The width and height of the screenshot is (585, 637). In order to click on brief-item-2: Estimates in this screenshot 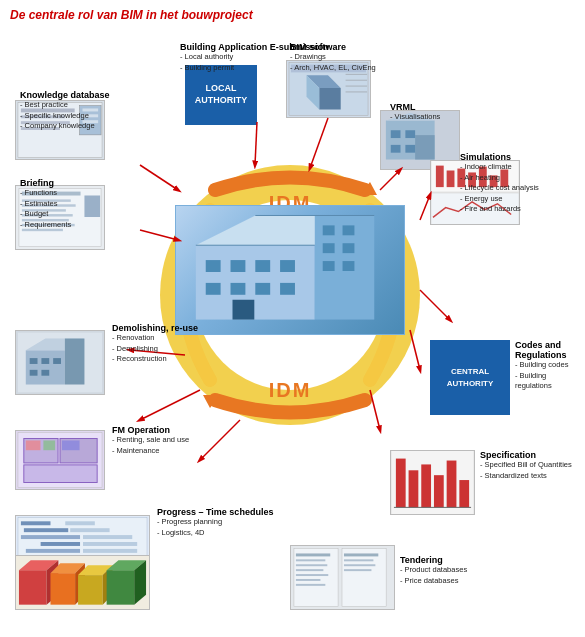, I will do `click(46, 204)`.